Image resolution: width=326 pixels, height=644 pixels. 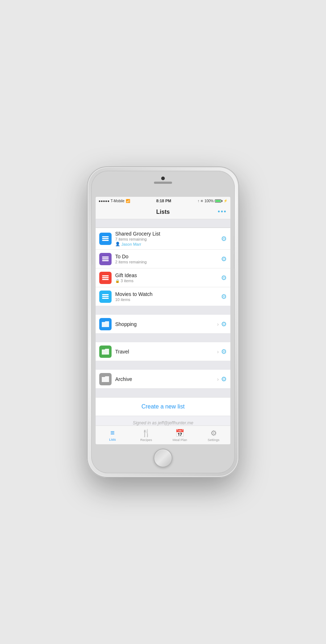 What do you see at coordinates (166, 379) in the screenshot?
I see `list-item-text-archive: Archive` at bounding box center [166, 379].